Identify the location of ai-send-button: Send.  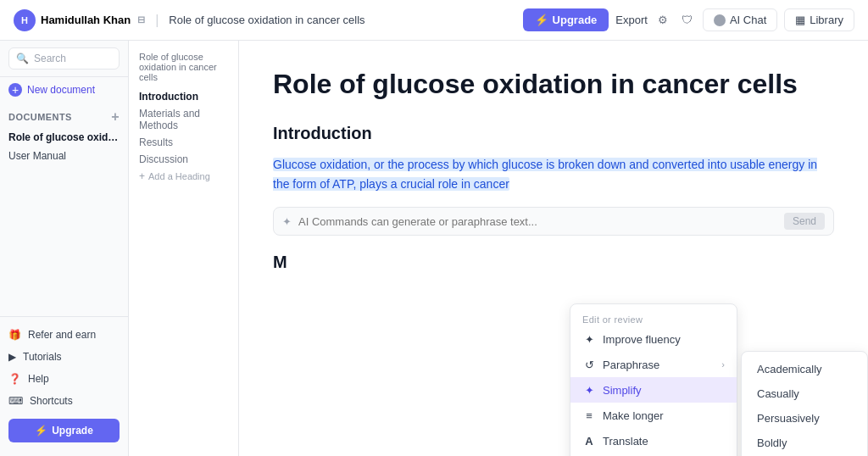
(804, 221).